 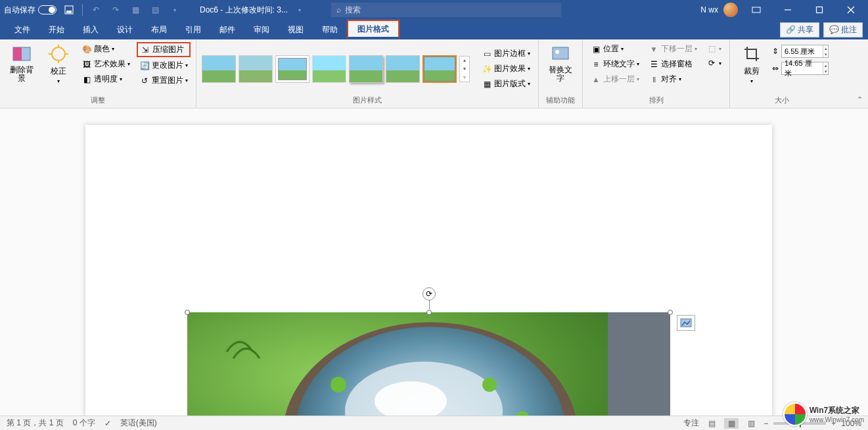 What do you see at coordinates (434, 30) in the screenshot?
I see `menu-bar: 文件 开始 插入 设计 布局 引用 邮件 审阅 视图 帮助 图片格式 🔗共享 💬…` at bounding box center [434, 30].